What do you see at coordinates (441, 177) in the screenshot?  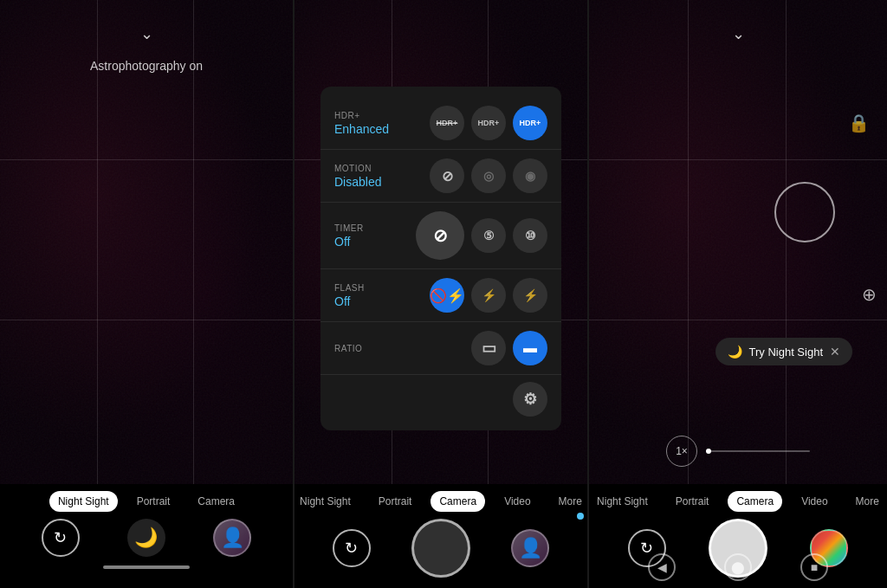 I see `motion-setting-row: MOTION Disabled ⊘ ◎ ◉` at bounding box center [441, 177].